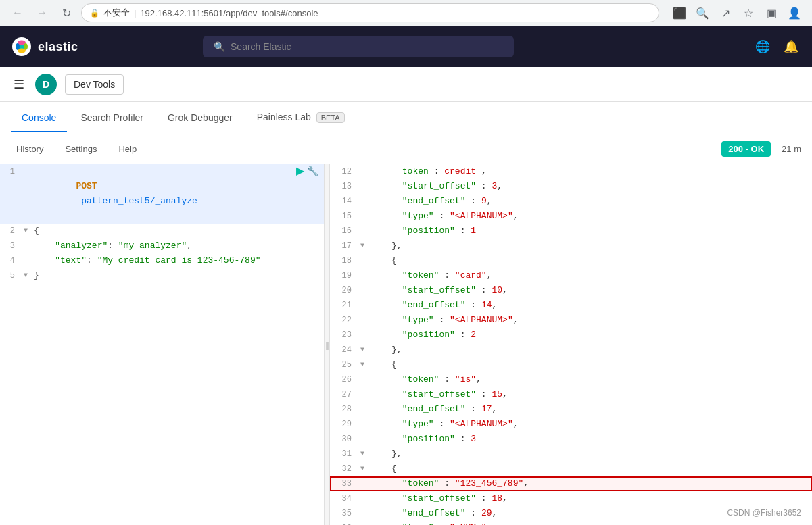 The width and height of the screenshot is (812, 525). I want to click on rline-num-22: 22, so click(343, 320).